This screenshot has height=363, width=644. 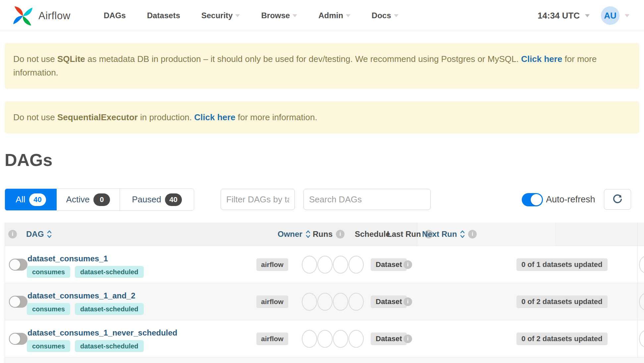 What do you see at coordinates (68, 259) in the screenshot?
I see `dag-link: dataset_consumes_1` at bounding box center [68, 259].